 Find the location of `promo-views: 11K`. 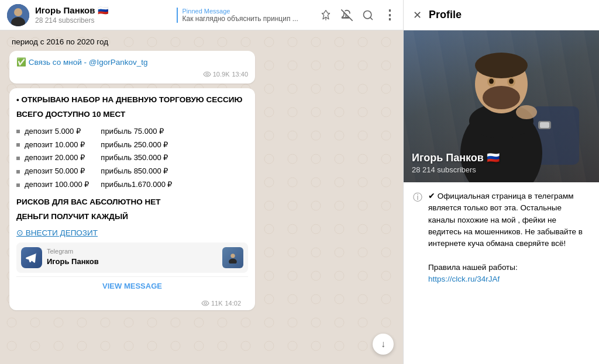

promo-views: 11K is located at coordinates (212, 303).